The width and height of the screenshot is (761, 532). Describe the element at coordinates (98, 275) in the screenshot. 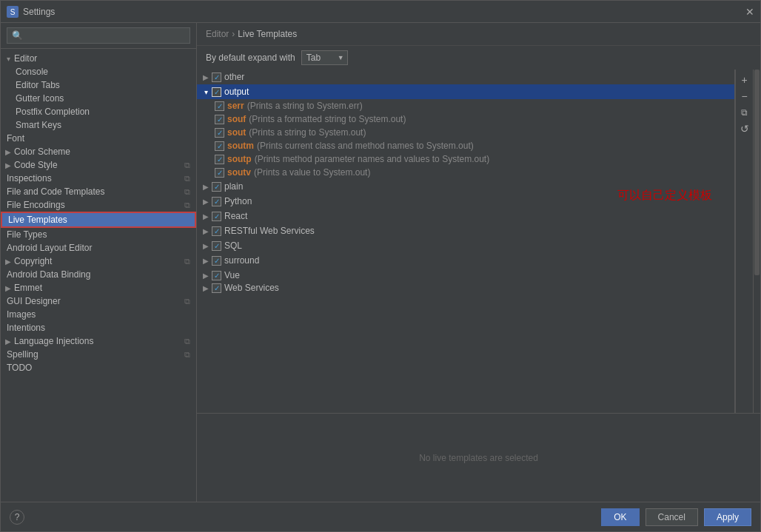

I see `sidebar-item-android-data-binding: Android Data Binding` at that location.